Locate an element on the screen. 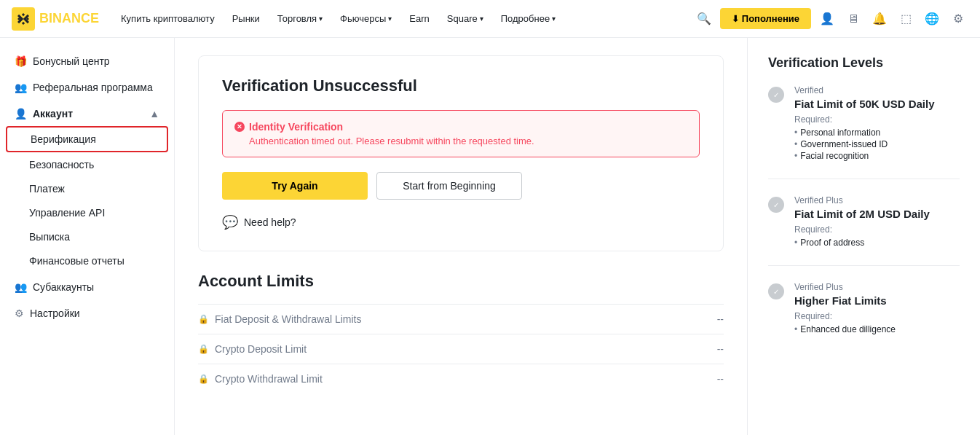 The height and width of the screenshot is (435, 980). lock-crypto-withdrawal-icon: 🔒 is located at coordinates (204, 379).